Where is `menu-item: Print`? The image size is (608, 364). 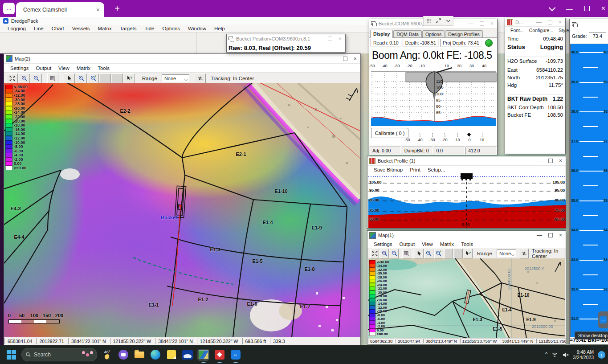 menu-item: Print is located at coordinates (415, 170).